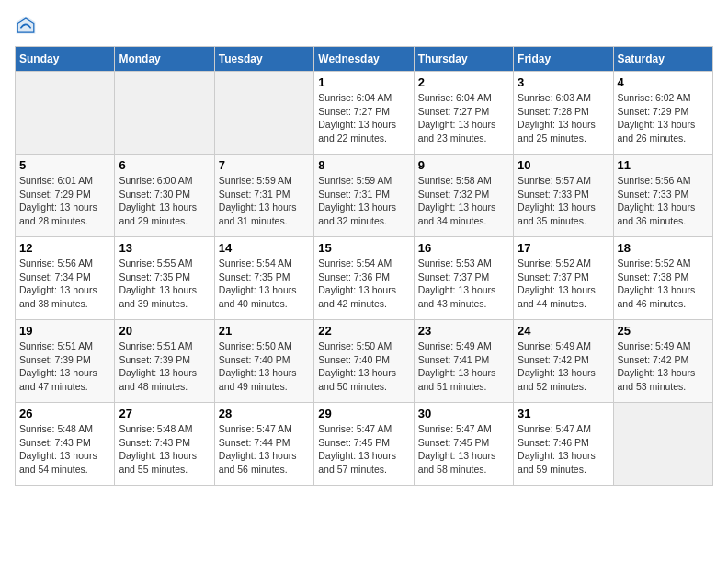 This screenshot has height=563, width=728. What do you see at coordinates (463, 248) in the screenshot?
I see `day-number: 16` at bounding box center [463, 248].